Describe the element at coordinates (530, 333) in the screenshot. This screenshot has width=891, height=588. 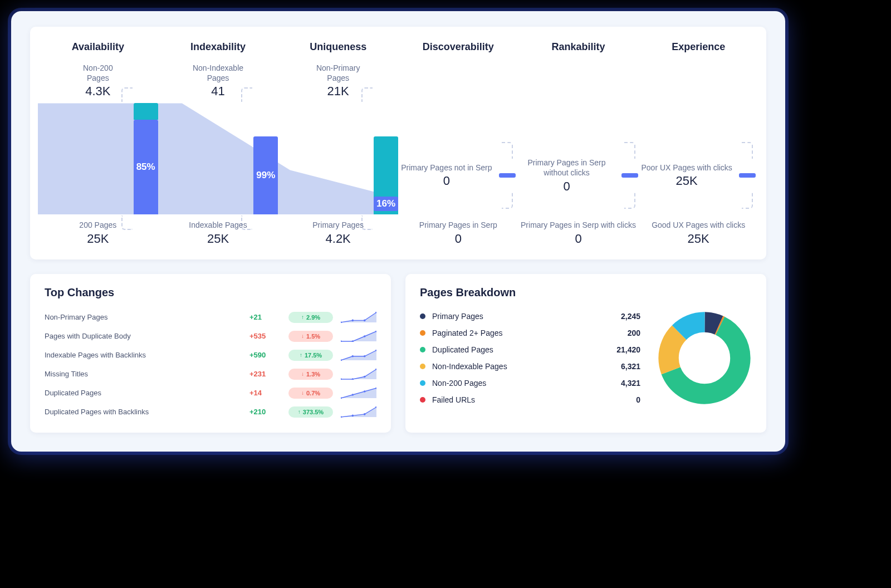
I see `breakdown-label: Paginated 2+ Pages` at that location.